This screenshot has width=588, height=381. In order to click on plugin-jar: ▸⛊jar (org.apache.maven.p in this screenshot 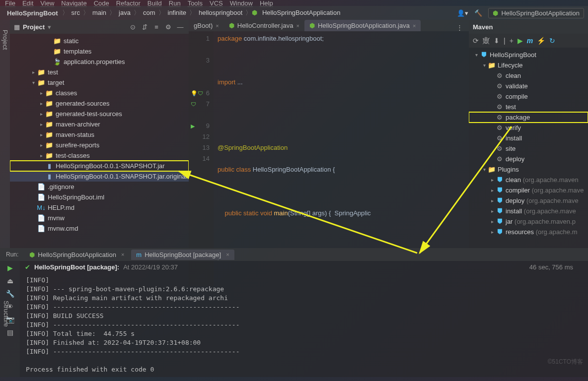, I will do `click(528, 221)`.